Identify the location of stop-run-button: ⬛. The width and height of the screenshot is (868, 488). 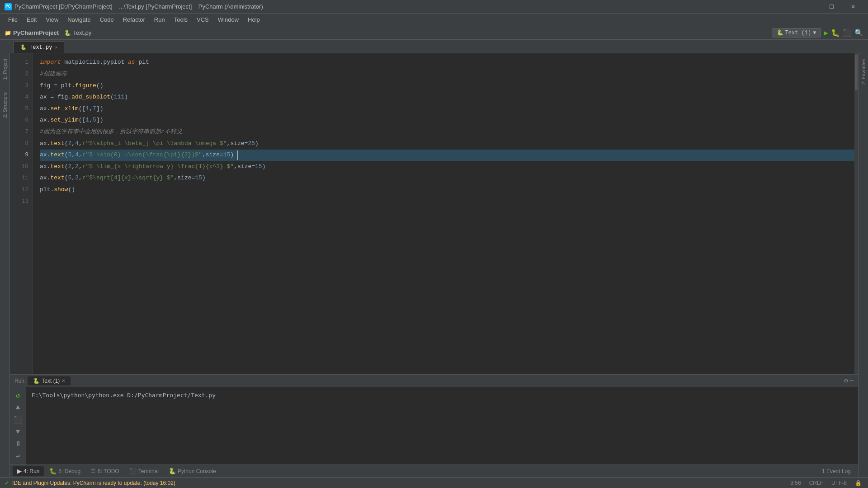
(18, 420).